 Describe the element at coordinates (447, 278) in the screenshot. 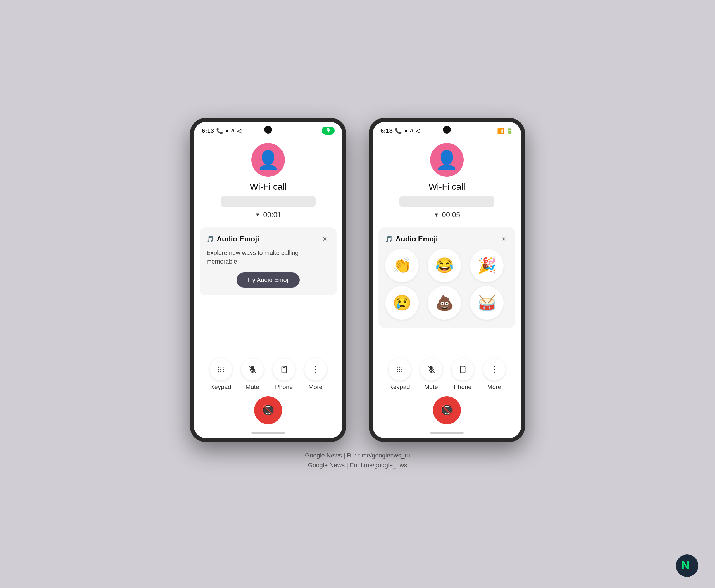

I see `audio-emoji-panel-right: 🎵 Audio Emoji ✕ 👏 😂 🎉 😢 💩 🥁` at that location.